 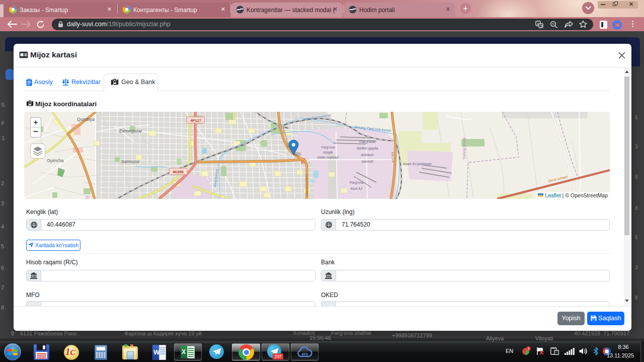 I want to click on svg-text: Qumtepa, so click(x=86, y=119).